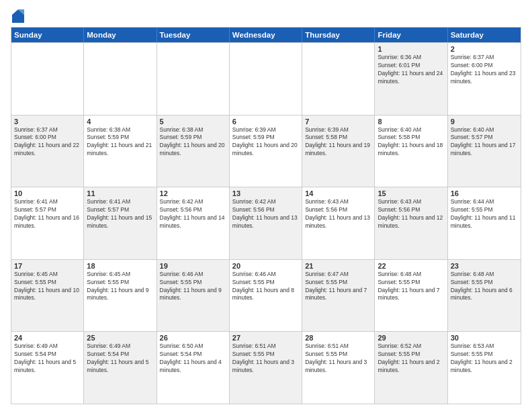  What do you see at coordinates (120, 338) in the screenshot?
I see `day-number: 25` at bounding box center [120, 338].